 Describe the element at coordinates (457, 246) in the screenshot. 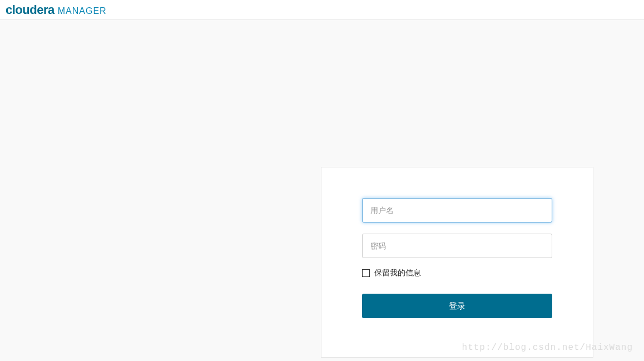

I see `password-input` at that location.